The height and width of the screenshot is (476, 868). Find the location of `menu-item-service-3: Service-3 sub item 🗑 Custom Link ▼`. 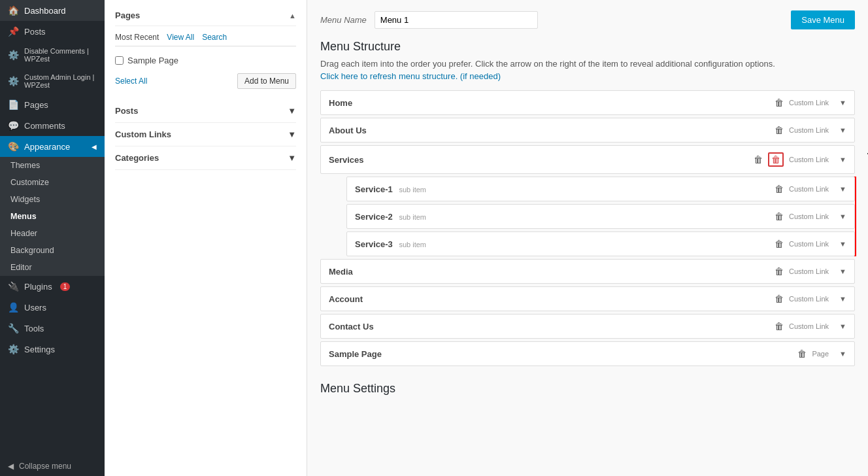

menu-item-service-3: Service-3 sub item 🗑 Custom Link ▼ is located at coordinates (601, 244).